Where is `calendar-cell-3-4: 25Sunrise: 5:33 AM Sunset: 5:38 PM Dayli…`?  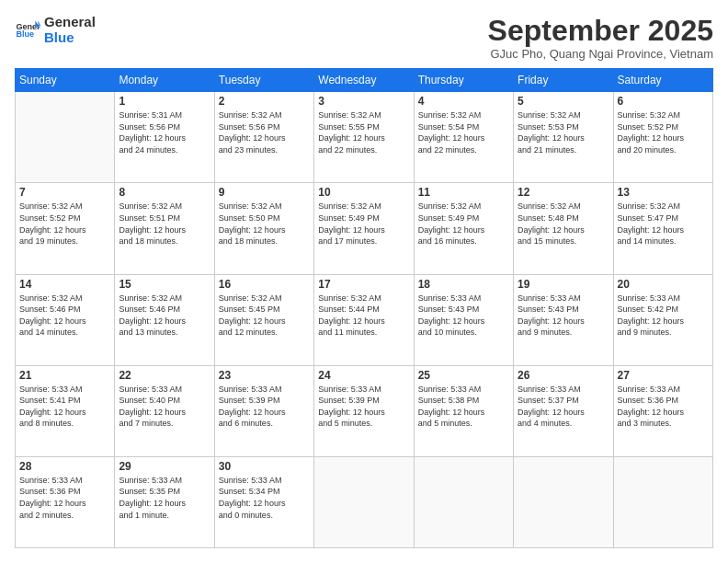 calendar-cell-3-4: 25Sunrise: 5:33 AM Sunset: 5:38 PM Dayli… is located at coordinates (463, 410).